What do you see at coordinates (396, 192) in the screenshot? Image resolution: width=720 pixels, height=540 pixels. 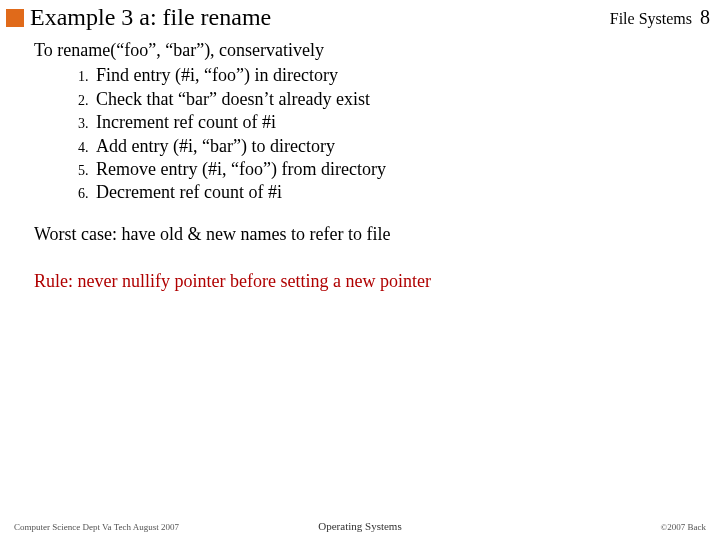 I see `list-item: Decrement ref count of #i` at bounding box center [396, 192].